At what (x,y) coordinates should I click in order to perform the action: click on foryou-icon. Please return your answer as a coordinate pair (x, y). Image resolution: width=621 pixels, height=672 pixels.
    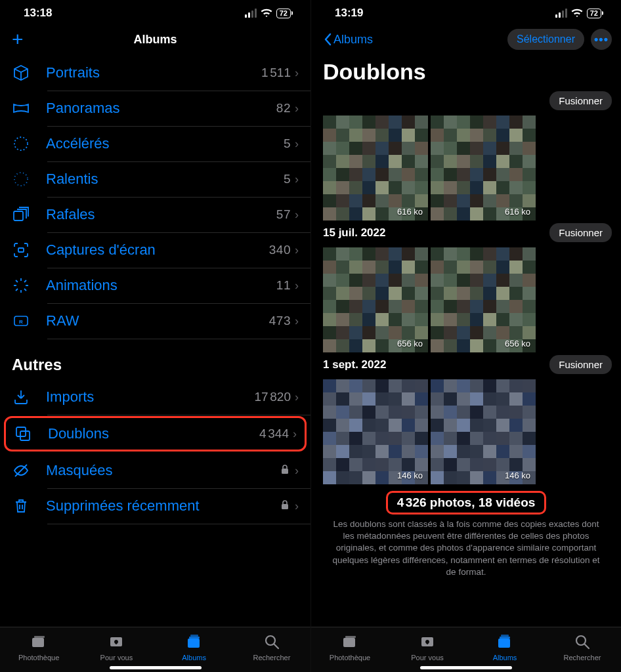
    Looking at the image, I should click on (427, 642).